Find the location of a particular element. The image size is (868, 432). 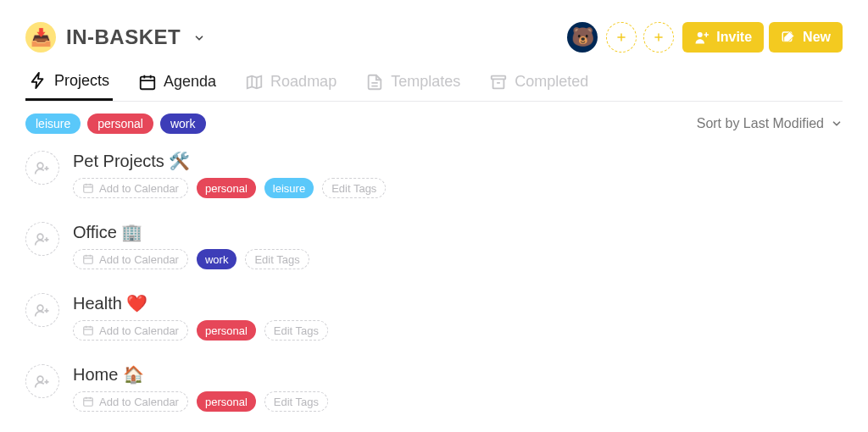

project-body: Health ❤️Add to CalendarpersonalEdit Tag… is located at coordinates (458, 317).